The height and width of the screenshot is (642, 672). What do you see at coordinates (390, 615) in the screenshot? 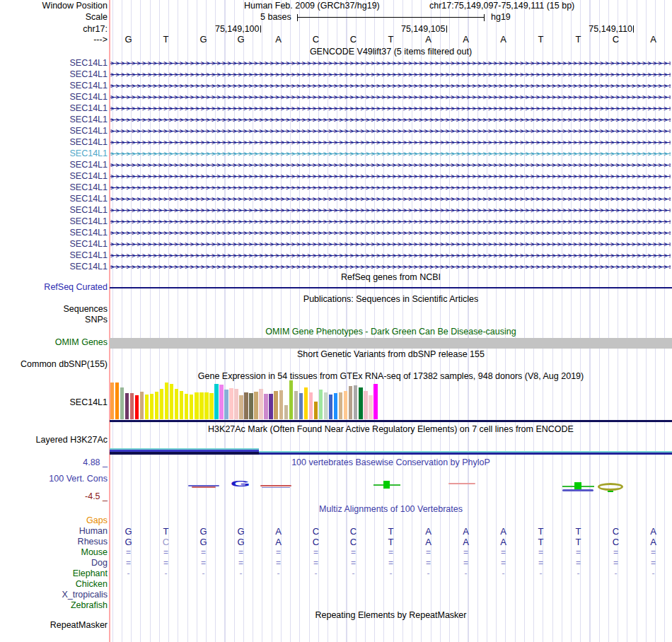
I see `repeatmasker-track-title: Repeating Elements by RepeatMasker` at bounding box center [390, 615].